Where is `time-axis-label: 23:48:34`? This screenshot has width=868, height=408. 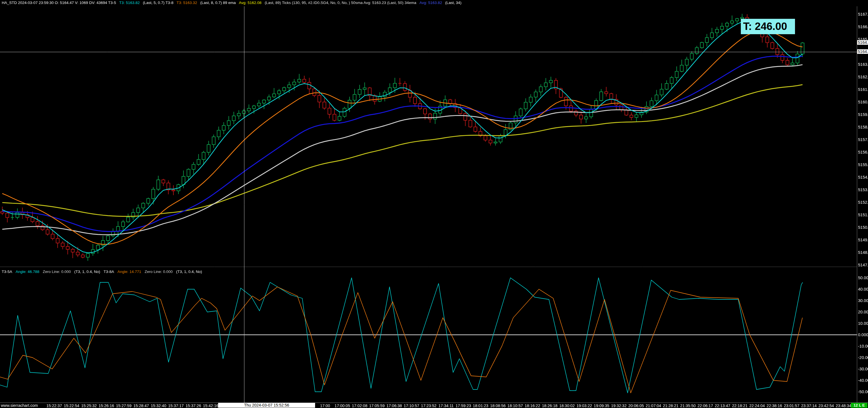
time-axis-label: 23:48:34 is located at coordinates (844, 406).